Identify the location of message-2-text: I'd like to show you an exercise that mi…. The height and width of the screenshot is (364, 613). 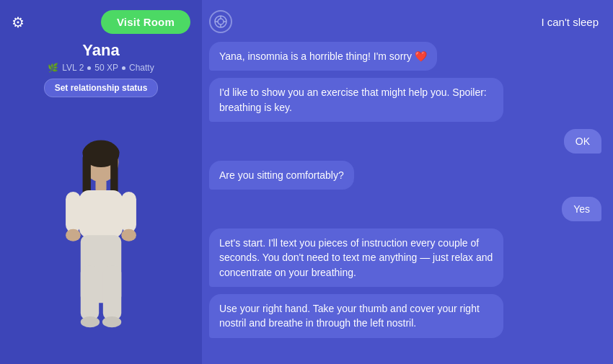
(353, 99).